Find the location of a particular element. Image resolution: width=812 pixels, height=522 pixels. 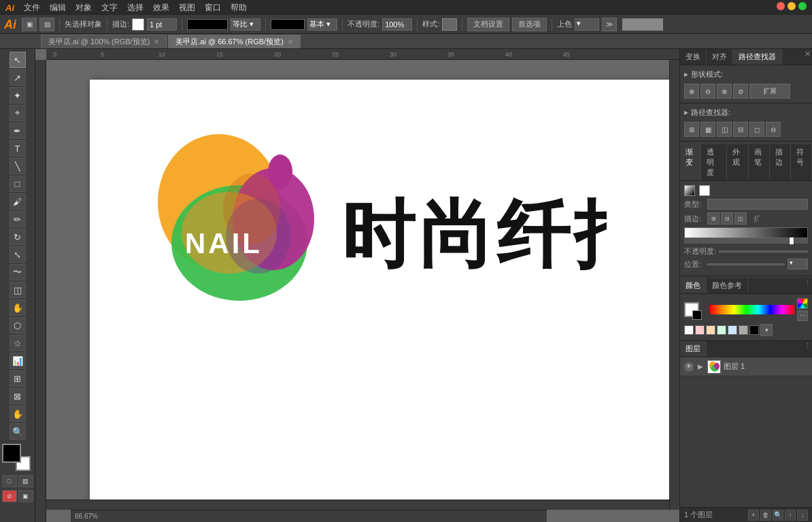

pen-tool: ✒ is located at coordinates (18, 131).